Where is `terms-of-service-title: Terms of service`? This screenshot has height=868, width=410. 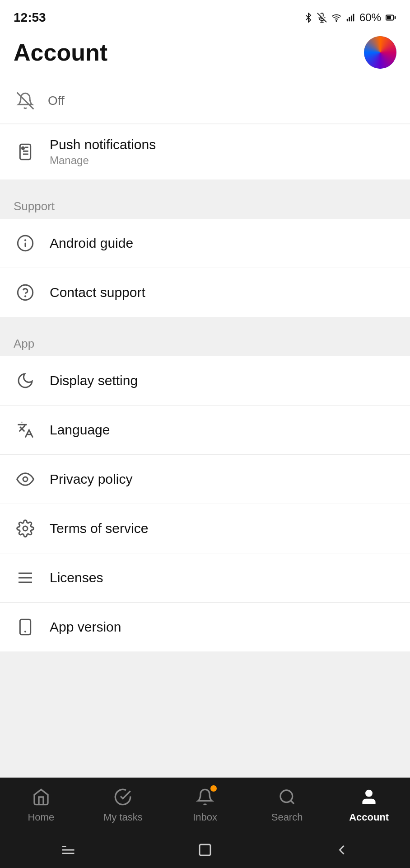
terms-of-service-title: Terms of service is located at coordinates (99, 528).